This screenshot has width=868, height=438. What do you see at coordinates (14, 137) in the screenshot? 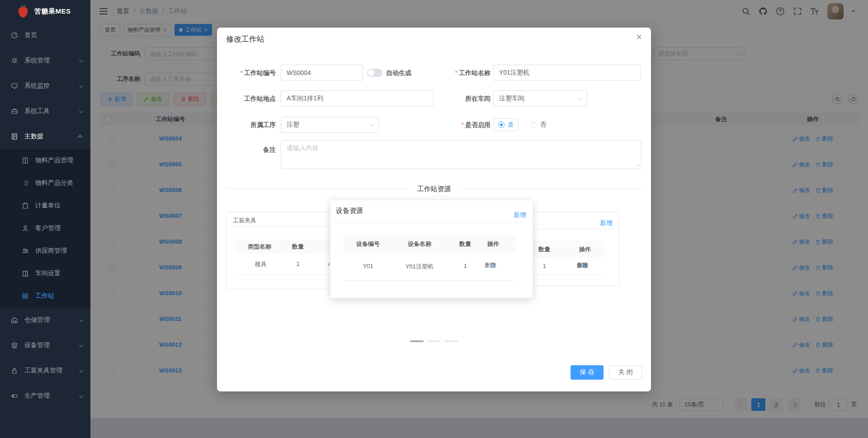
I see `document-icon` at bounding box center [14, 137].